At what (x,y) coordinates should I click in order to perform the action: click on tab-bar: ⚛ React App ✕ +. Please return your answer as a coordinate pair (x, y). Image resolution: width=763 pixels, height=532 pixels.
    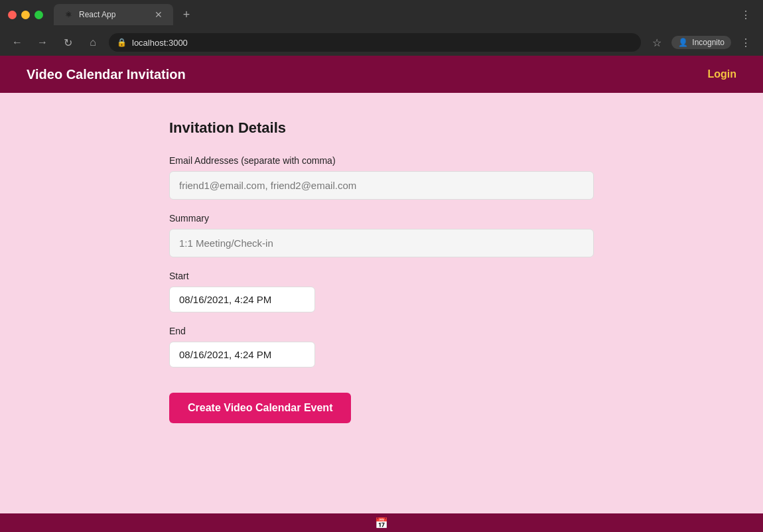
    Looking at the image, I should click on (395, 15).